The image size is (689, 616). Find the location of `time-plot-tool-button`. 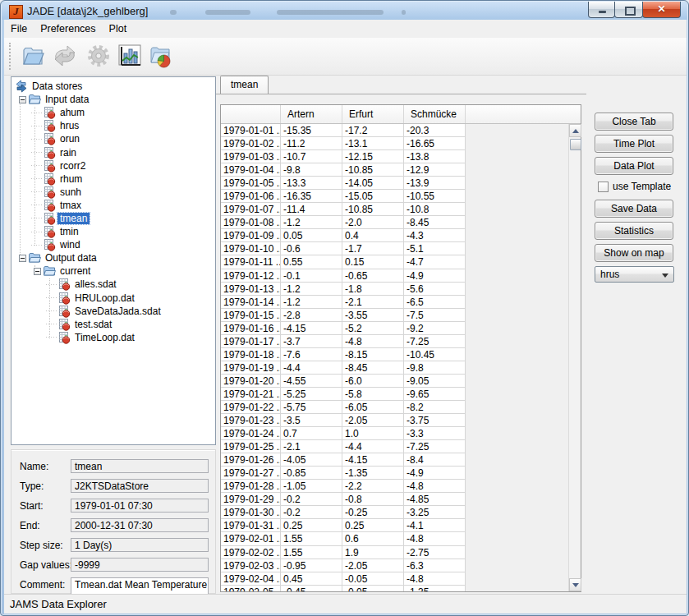

time-plot-tool-button is located at coordinates (130, 57).